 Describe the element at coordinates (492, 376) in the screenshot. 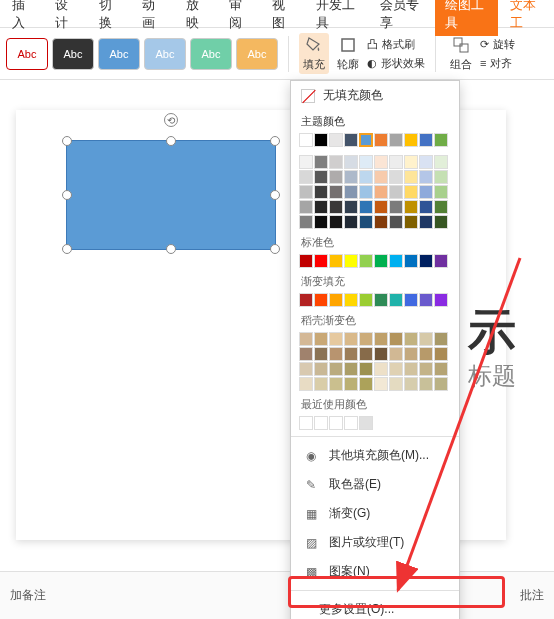

I see `subtitle-placeholder: 标题` at that location.